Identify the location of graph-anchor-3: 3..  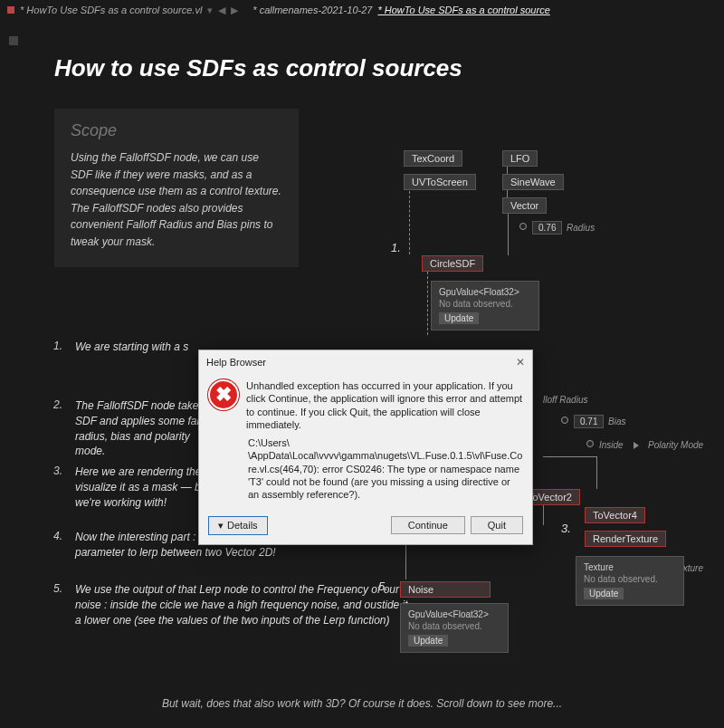
(567, 529).